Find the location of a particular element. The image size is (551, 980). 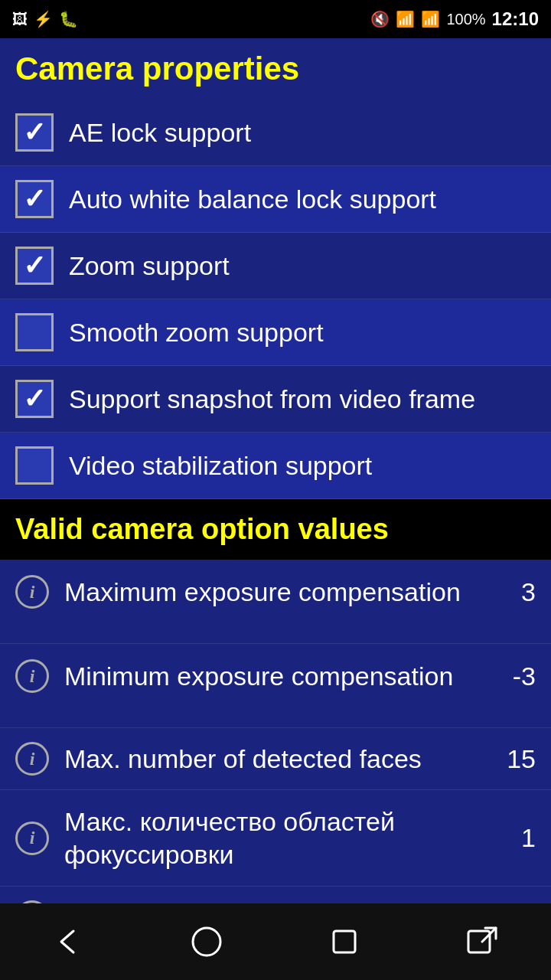

snapshot-label: Support snapshot from video frame is located at coordinates (272, 400).